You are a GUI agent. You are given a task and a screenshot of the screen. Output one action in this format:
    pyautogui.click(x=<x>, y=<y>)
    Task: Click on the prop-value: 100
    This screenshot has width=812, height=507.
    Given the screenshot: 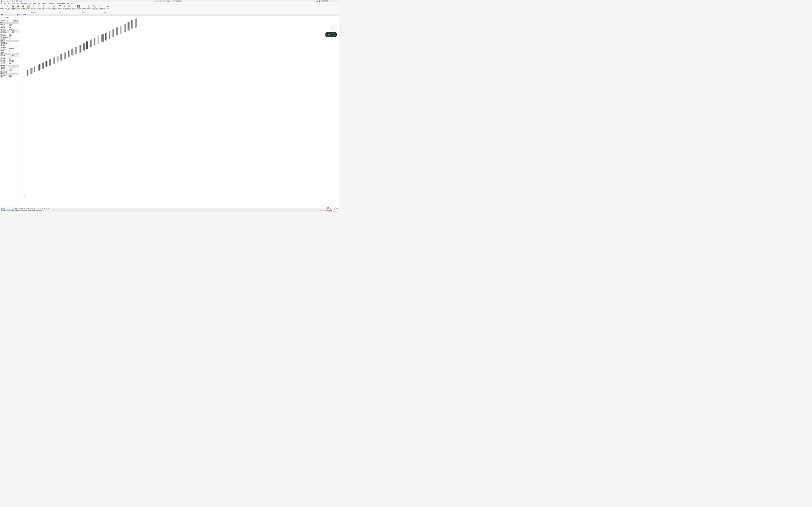 What is the action you would take?
    pyautogui.click(x=13, y=26)
    